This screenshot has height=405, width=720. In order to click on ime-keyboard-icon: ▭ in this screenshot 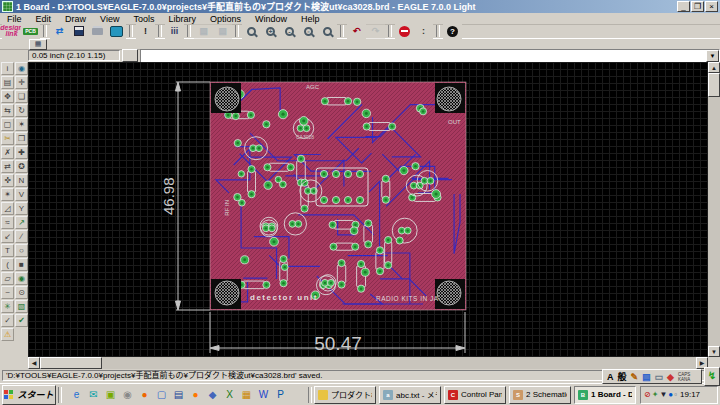, I will do `click(660, 377)`.